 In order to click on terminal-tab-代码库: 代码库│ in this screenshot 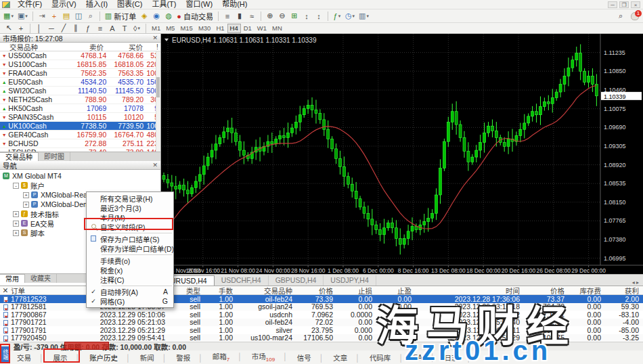, I will do `click(386, 357)`.